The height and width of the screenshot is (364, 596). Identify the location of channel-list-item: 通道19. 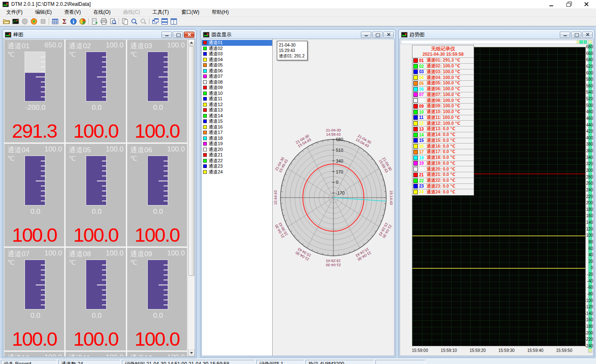
(237, 144).